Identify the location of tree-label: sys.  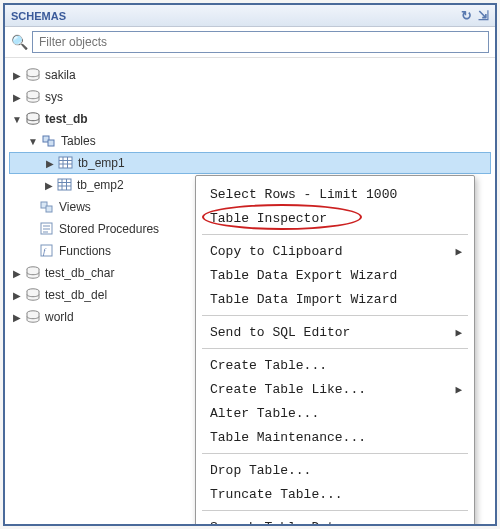
(54, 97).